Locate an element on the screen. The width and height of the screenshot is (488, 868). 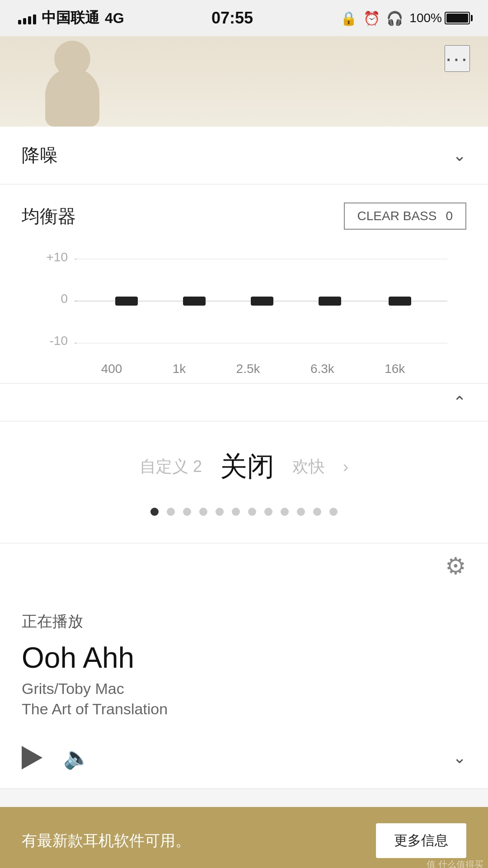
eq-svg: +10 0 -10 is located at coordinates (244, 302).